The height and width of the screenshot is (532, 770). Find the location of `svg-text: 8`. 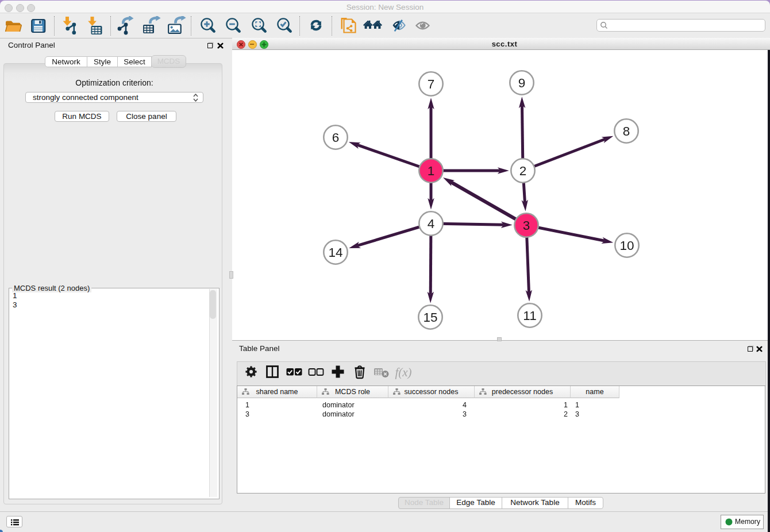

svg-text: 8 is located at coordinates (626, 131).